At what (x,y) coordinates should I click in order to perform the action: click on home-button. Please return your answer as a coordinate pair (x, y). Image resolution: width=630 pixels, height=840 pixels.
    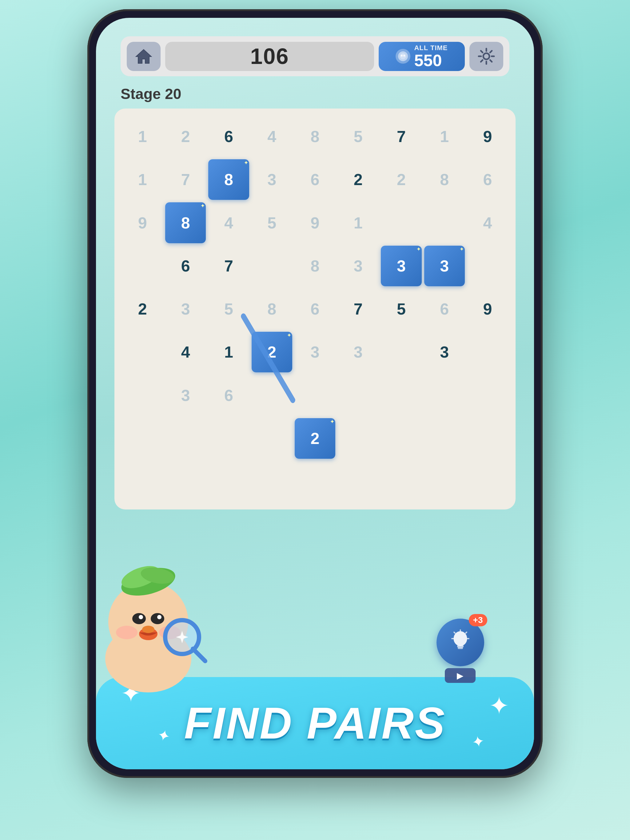
    Looking at the image, I should click on (144, 56).